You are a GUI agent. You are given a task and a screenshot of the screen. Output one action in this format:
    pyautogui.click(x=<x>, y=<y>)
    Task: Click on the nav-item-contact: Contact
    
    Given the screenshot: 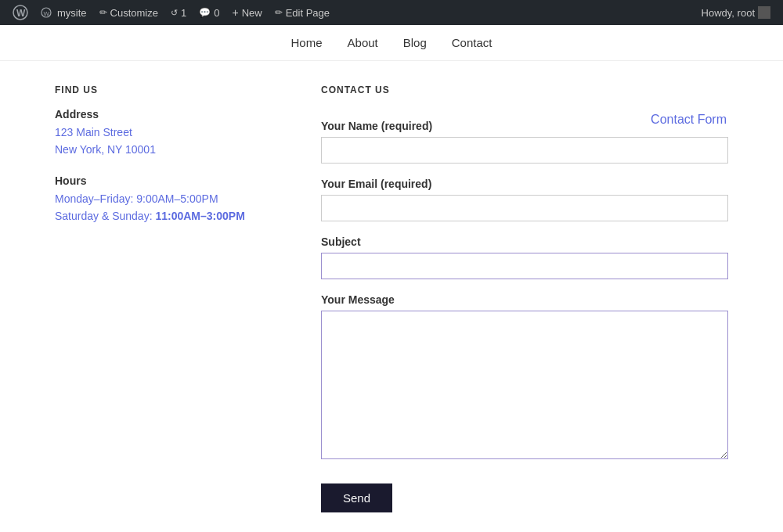 What is the action you would take?
    pyautogui.click(x=472, y=42)
    